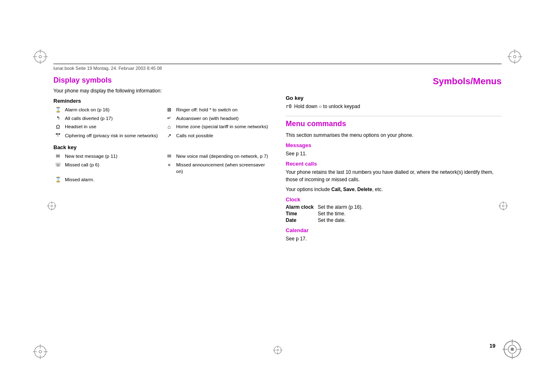 This screenshot has height=392, width=555. Describe the element at coordinates (365, 189) in the screenshot. I see `recent-calls-bold2: Delete` at that location.